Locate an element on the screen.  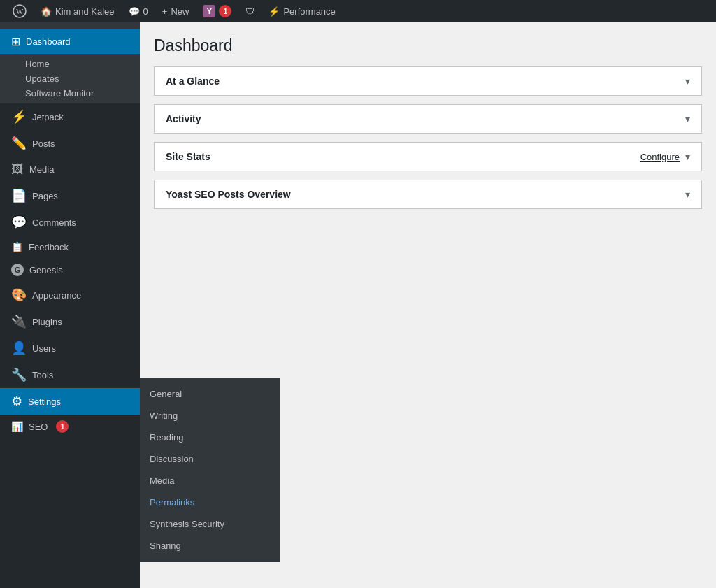
sidebar-item-tools: 🔧 Tools is located at coordinates (70, 375).